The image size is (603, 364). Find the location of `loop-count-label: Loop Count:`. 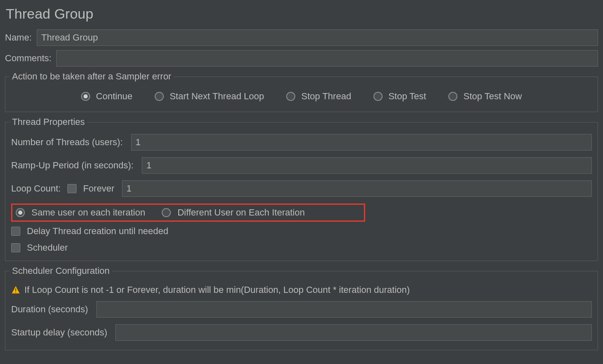

loop-count-label: Loop Count: is located at coordinates (36, 189).